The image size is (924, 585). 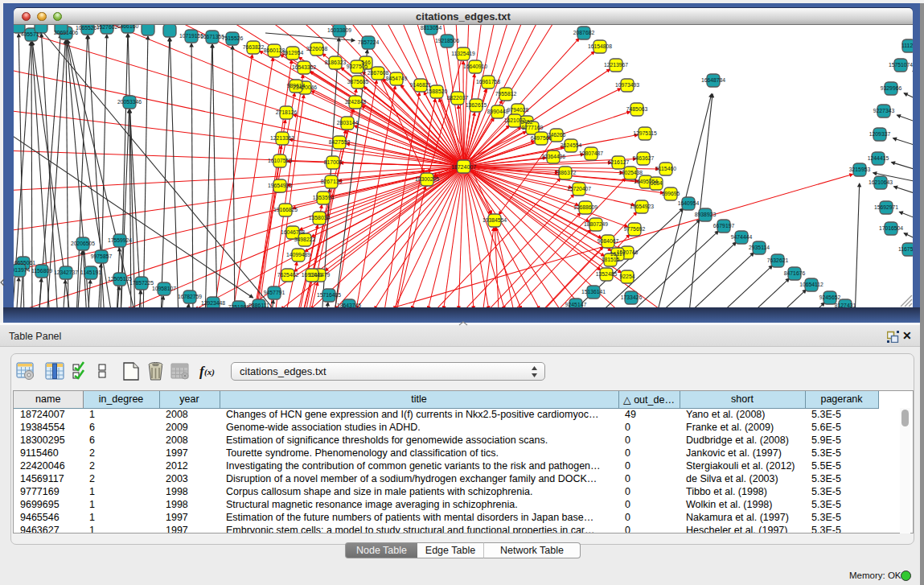 I want to click on svg-text: 10025438, so click(x=630, y=172).